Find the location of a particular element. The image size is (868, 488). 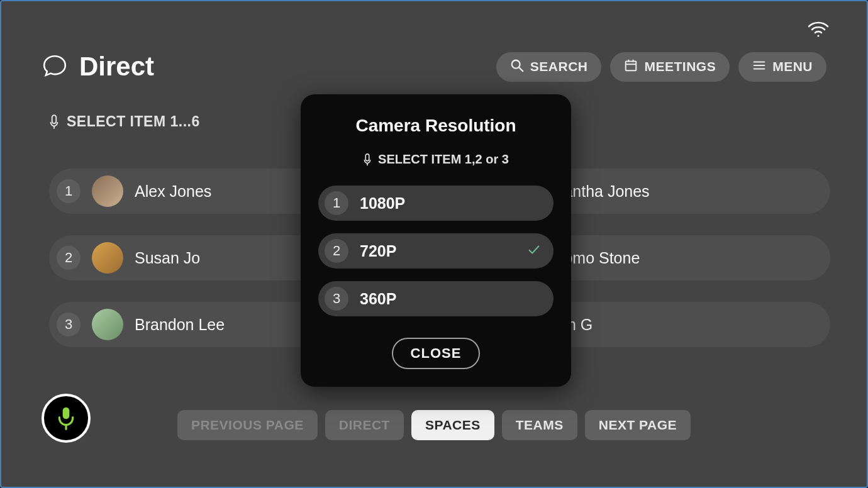

meetings-button: MEETINGS is located at coordinates (670, 67).